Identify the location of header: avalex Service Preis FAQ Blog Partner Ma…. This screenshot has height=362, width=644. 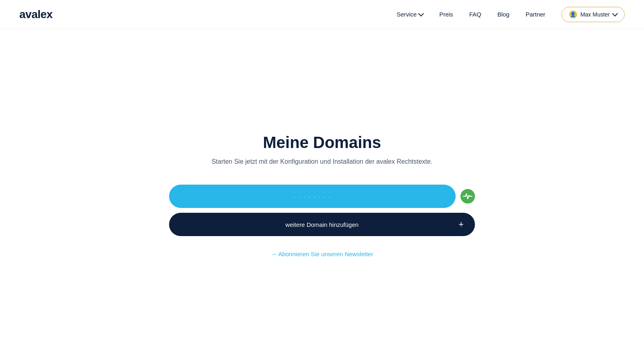
(322, 14).